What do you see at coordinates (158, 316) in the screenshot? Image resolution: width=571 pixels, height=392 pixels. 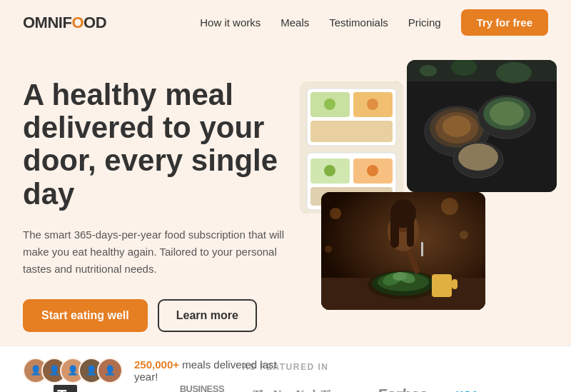 I see `hero-btn-group: Start eating well Learn more` at bounding box center [158, 316].